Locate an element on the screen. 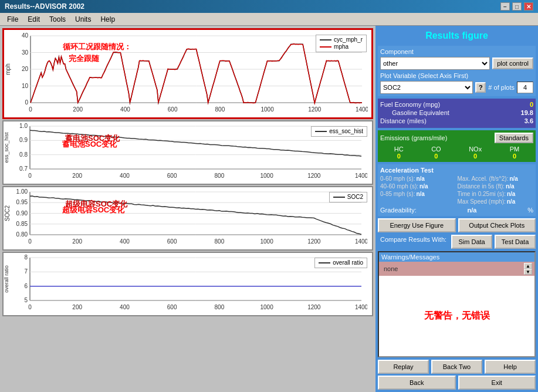 The image size is (538, 392). component-row: other plot control is located at coordinates (456, 63).